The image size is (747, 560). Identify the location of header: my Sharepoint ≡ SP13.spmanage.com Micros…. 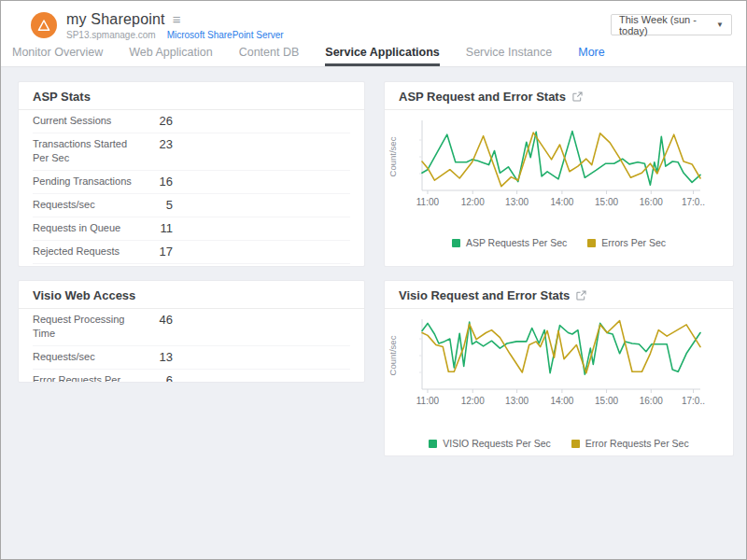
(374, 23).